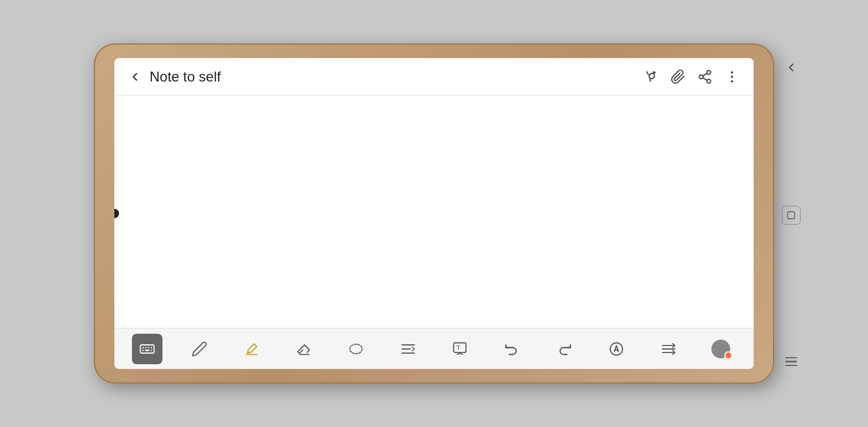 The image size is (868, 427). I want to click on text-align-tool-button, so click(408, 349).